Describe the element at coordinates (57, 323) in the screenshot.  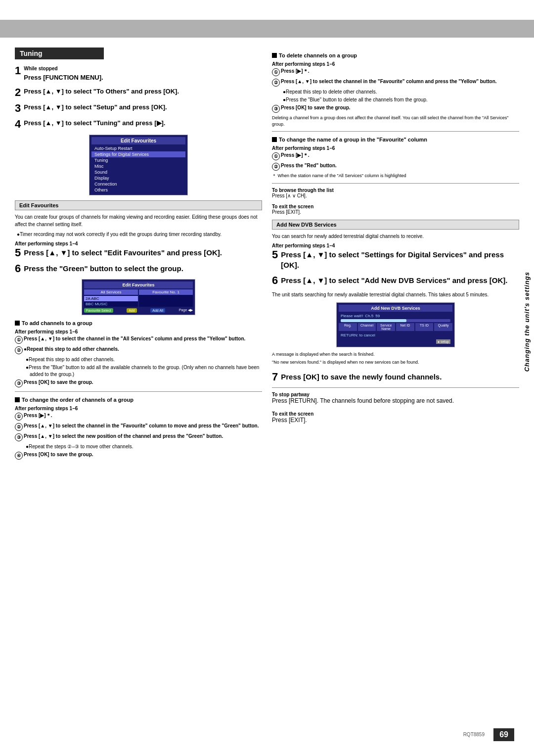
I see `add-channels-label: To add channels to a group` at that location.